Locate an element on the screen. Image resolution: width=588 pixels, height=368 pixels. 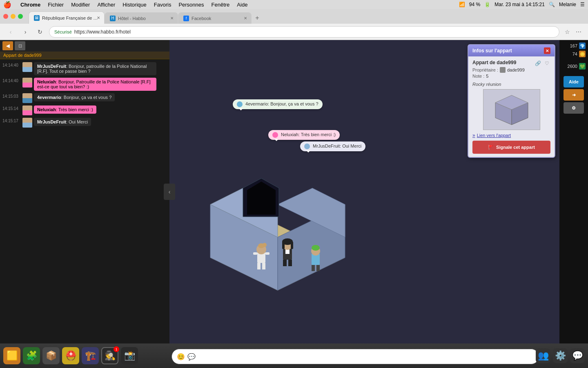
close-window-btn is located at coordinates (6, 16).